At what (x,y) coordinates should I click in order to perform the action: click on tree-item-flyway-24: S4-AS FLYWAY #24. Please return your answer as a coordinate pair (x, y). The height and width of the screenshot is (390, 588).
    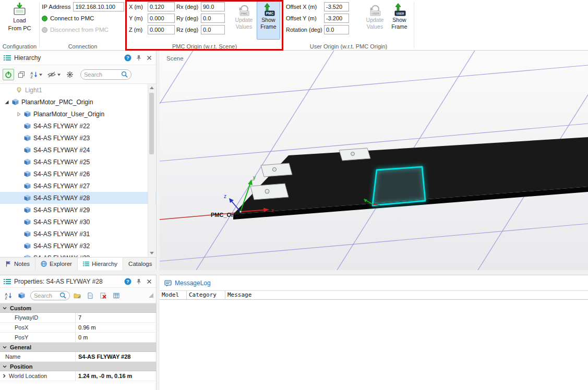
    Looking at the image, I should click on (78, 150).